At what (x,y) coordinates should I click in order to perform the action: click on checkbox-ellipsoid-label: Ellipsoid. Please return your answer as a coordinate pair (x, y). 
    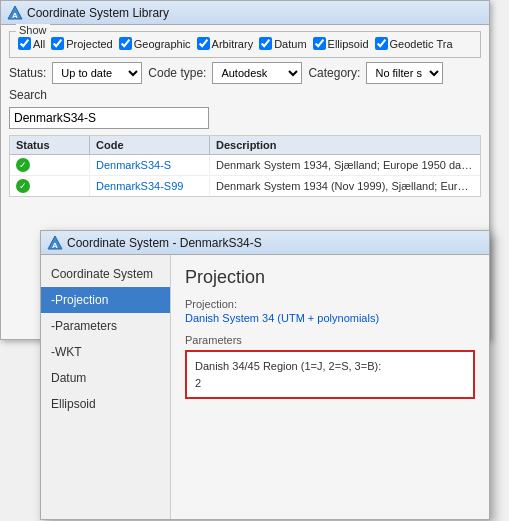
    Looking at the image, I should click on (348, 44).